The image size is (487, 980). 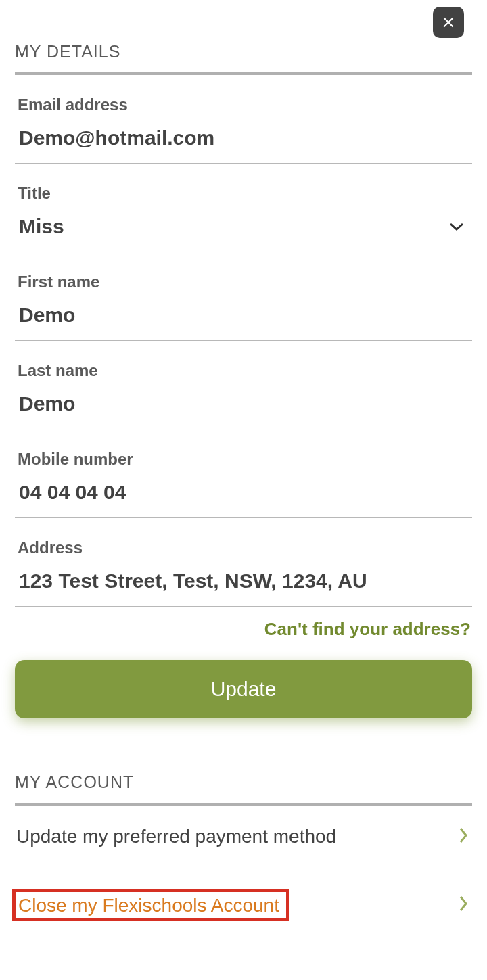 I want to click on field-title: Title Miss, so click(x=244, y=208).